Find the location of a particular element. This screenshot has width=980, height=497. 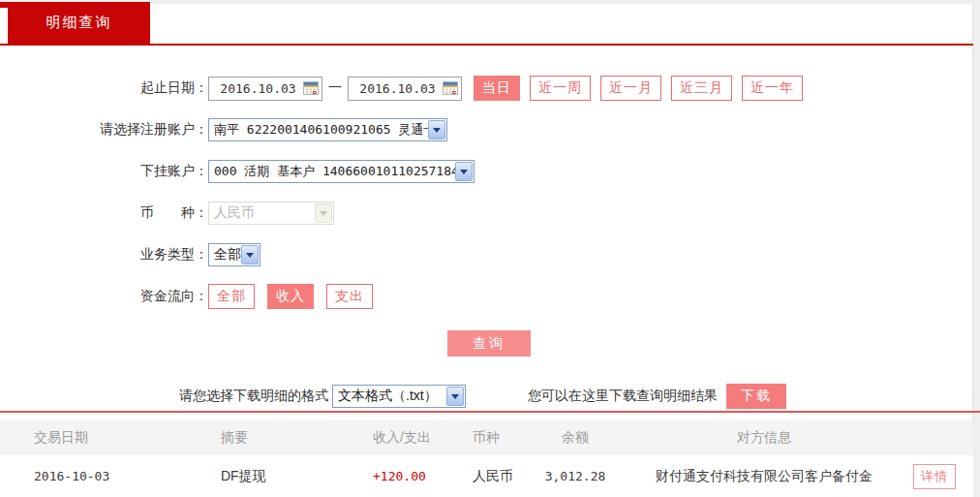

header-income-expense: 收入/支出 is located at coordinates (389, 438).